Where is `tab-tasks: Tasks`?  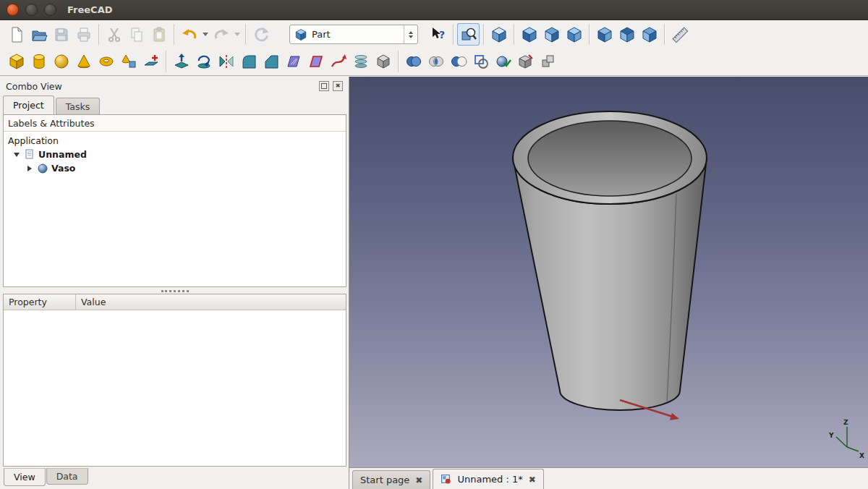
tab-tasks: Tasks is located at coordinates (78, 106).